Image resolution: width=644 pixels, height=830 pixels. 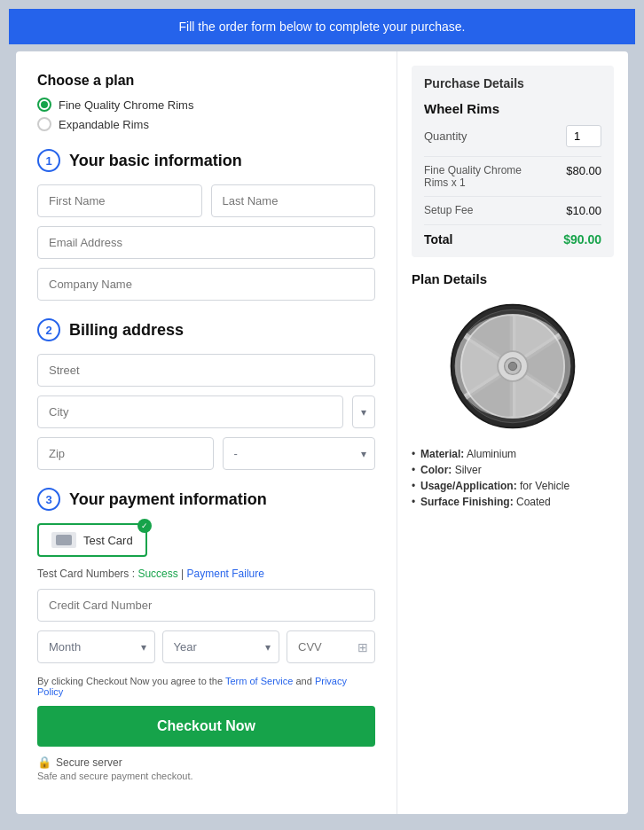 What do you see at coordinates (513, 486) in the screenshot?
I see `bullet-usage: Usage/Application: for Vehicle` at bounding box center [513, 486].